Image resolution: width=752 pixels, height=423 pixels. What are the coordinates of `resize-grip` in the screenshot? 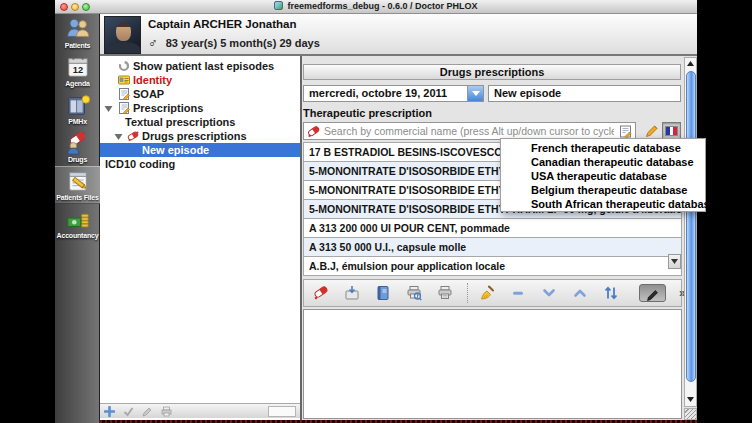 It's located at (690, 414).